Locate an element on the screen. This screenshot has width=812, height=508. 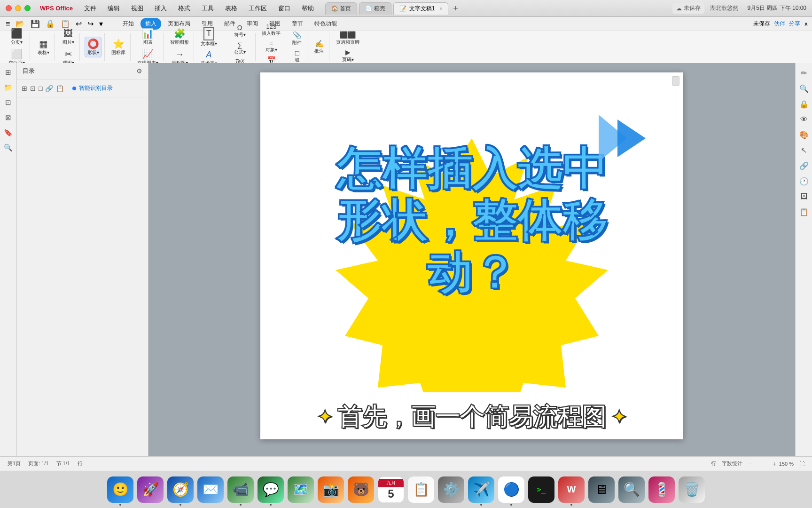
dock-calendar: 九月 5 is located at coordinates (391, 490).